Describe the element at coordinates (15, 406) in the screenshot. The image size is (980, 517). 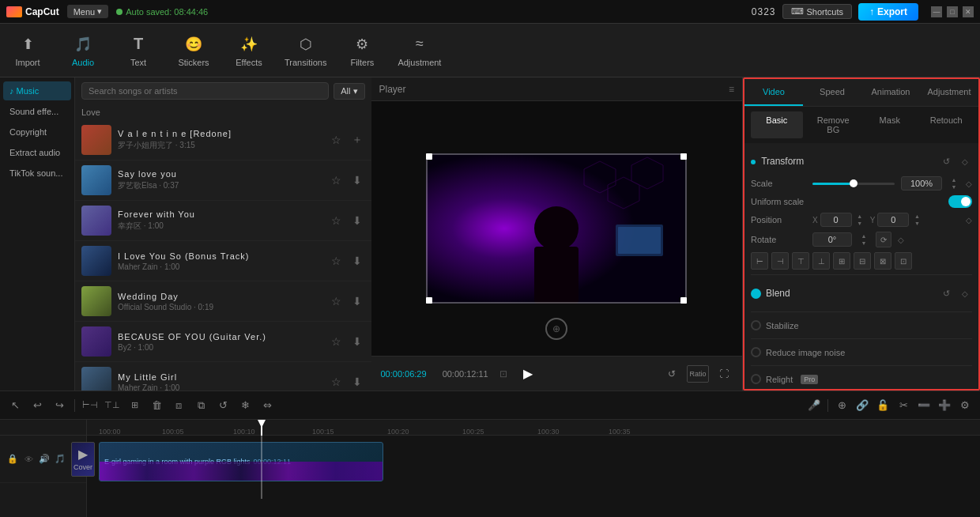
I see `cursor-tool-button: ↖` at that location.